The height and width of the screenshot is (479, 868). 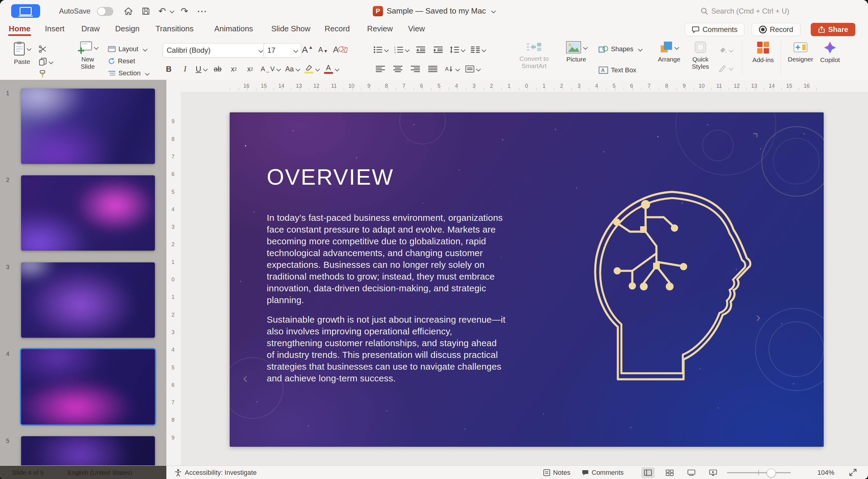 What do you see at coordinates (20, 29) in the screenshot?
I see `tab-home: Home` at bounding box center [20, 29].